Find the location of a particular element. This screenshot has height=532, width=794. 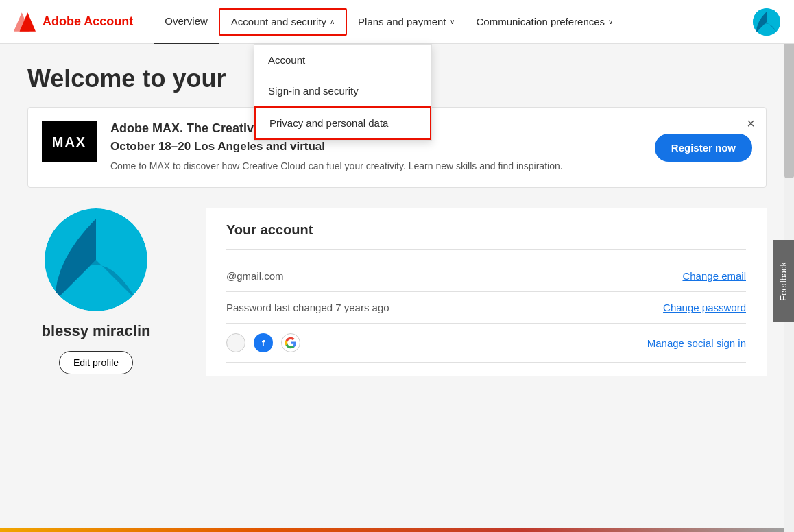

dropdown-item-privacy: Privacy and personal data is located at coordinates (343, 123).